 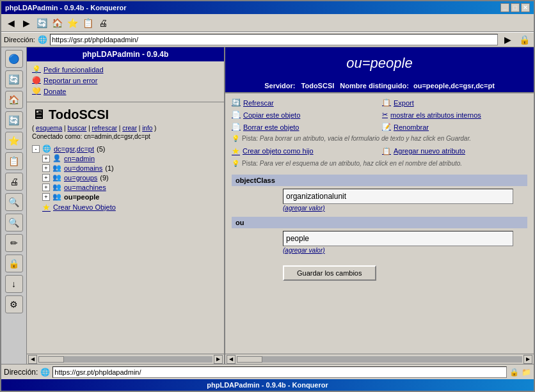 I want to click on add-attr-label: Agregar nuevo atributo, so click(x=429, y=151).